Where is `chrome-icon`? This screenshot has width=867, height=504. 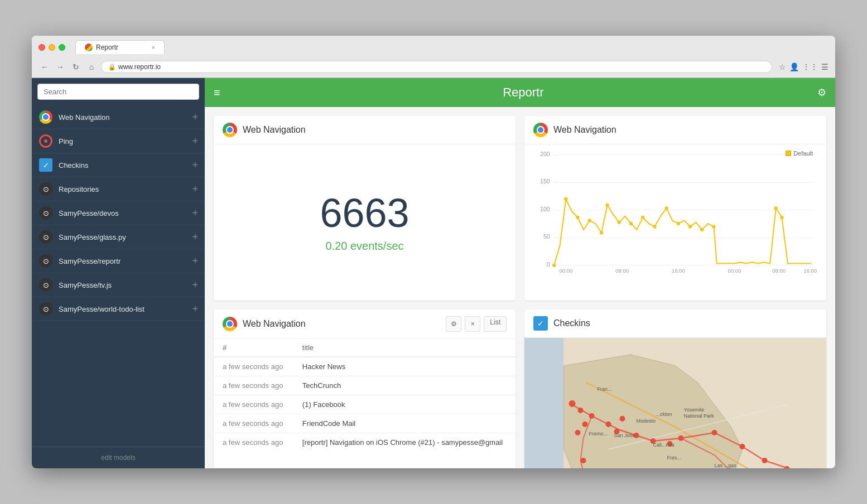
chrome-icon is located at coordinates (46, 117).